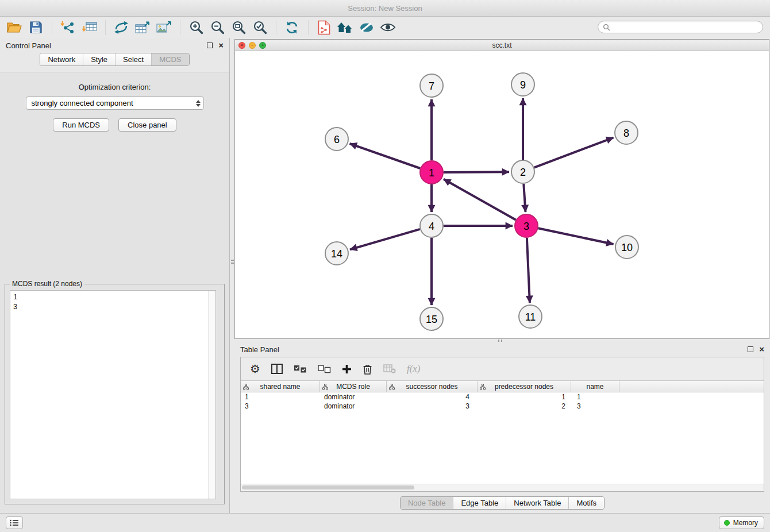 This screenshot has height=532, width=770. What do you see at coordinates (114, 307) in the screenshot?
I see `result-item: 3` at bounding box center [114, 307].